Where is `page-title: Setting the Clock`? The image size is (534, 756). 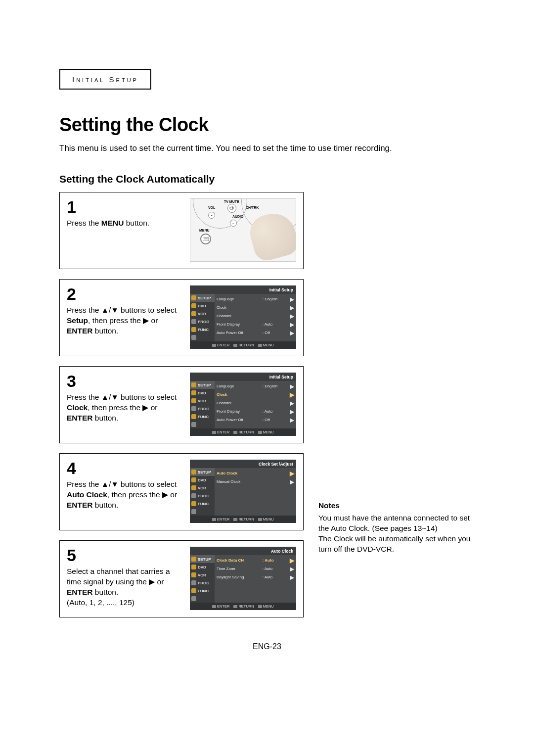
page-title: Setting the Clock is located at coordinates (267, 125).